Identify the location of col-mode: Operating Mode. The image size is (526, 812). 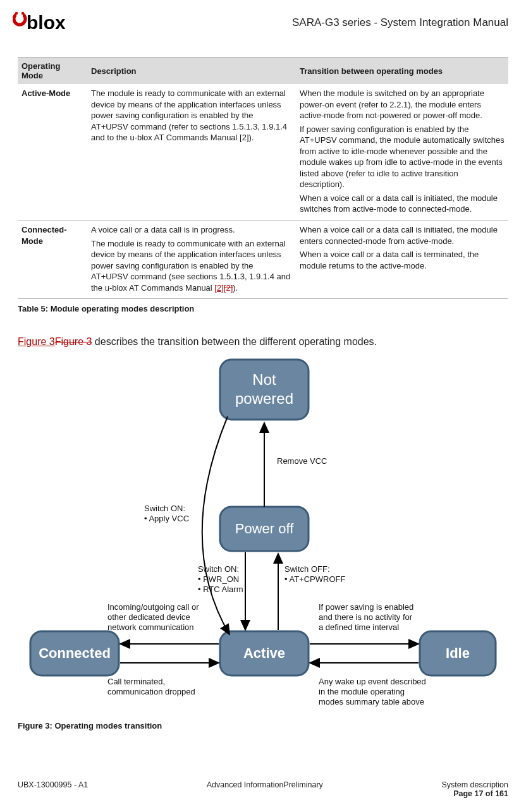
(52, 71).